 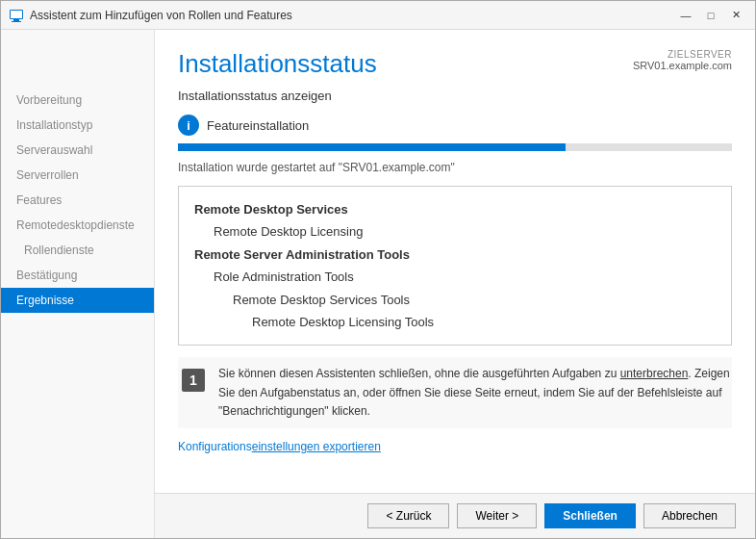 I want to click on progress-bar-fill, so click(x=371, y=147).